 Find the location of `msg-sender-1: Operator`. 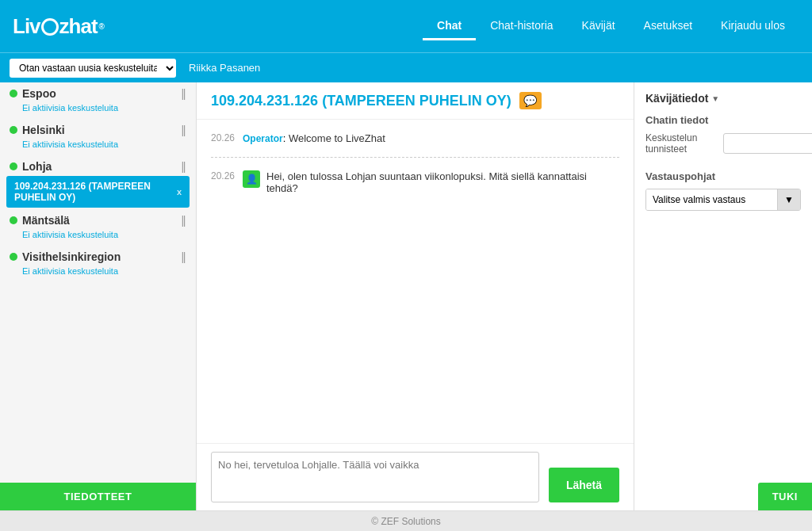

msg-sender-1: Operator is located at coordinates (263, 139).